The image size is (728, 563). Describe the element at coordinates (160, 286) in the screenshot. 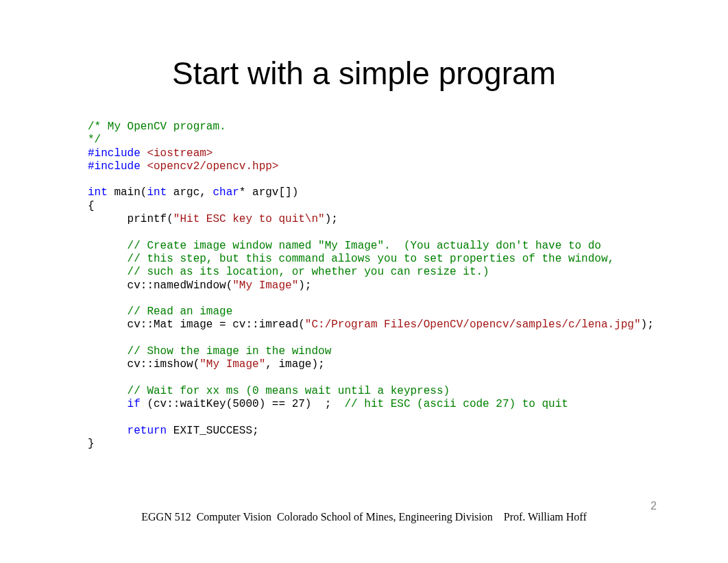

I see `code-text: cv::namedWindow(` at that location.